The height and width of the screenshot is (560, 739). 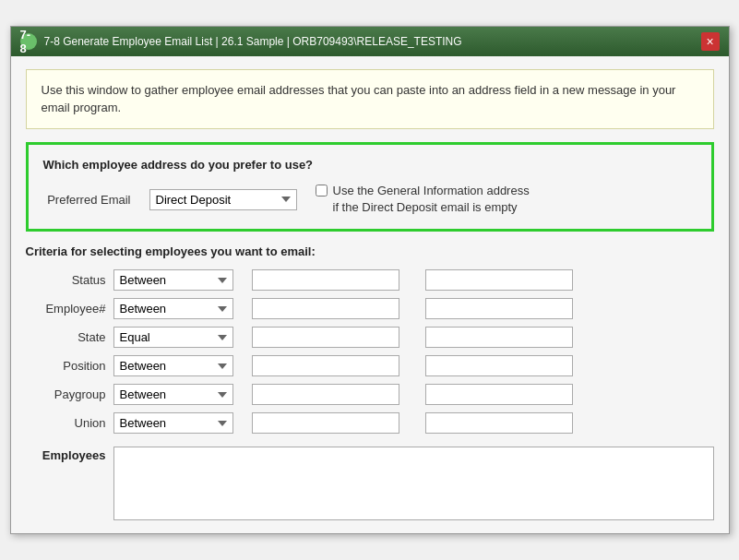 I want to click on state-label: State, so click(x=70, y=338).